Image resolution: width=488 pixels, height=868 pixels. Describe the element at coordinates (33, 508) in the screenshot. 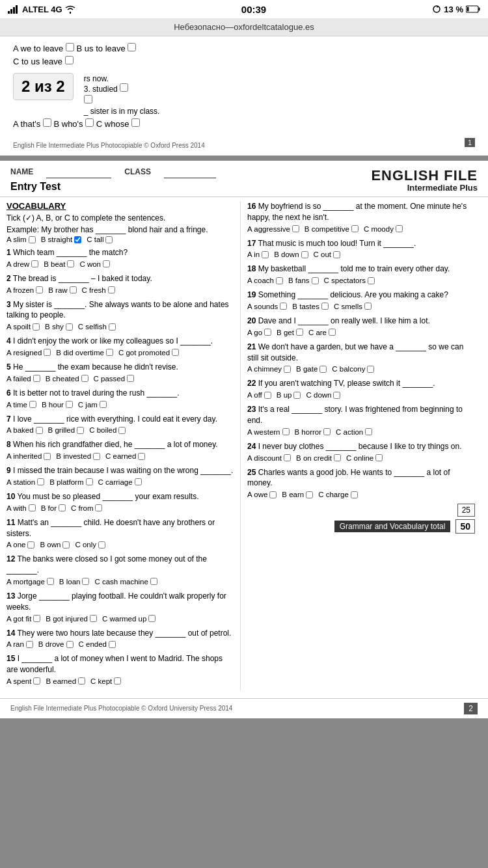

I see `q10-a-checkbox` at that location.